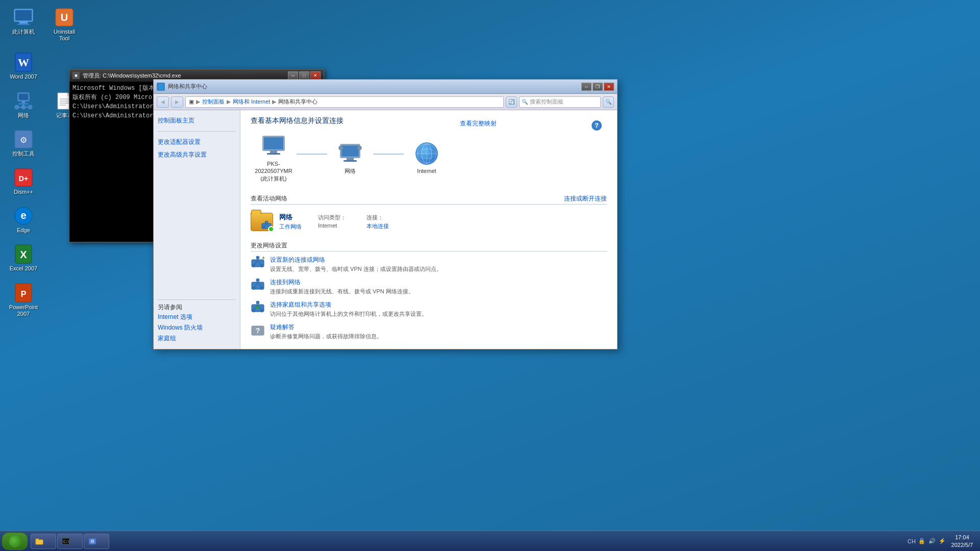 The image size is (980, 551). What do you see at coordinates (64, 17) in the screenshot?
I see `uninstall-icon: U` at bounding box center [64, 17].